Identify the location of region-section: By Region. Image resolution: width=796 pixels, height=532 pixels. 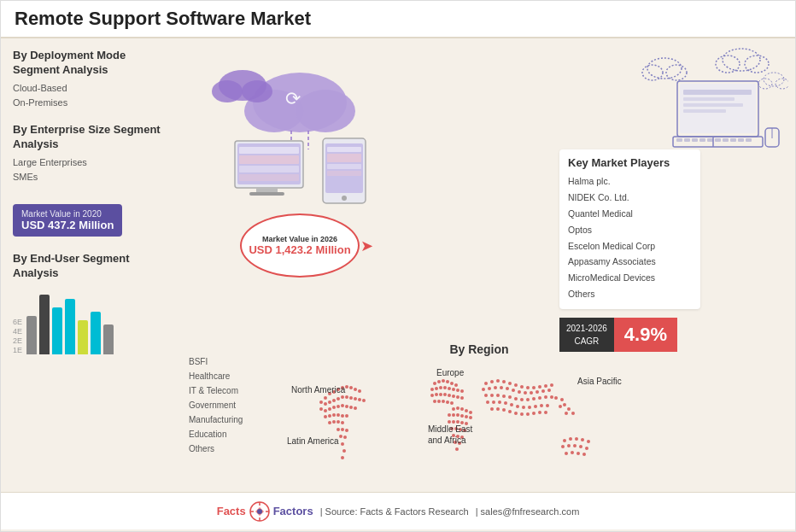
(479, 417).